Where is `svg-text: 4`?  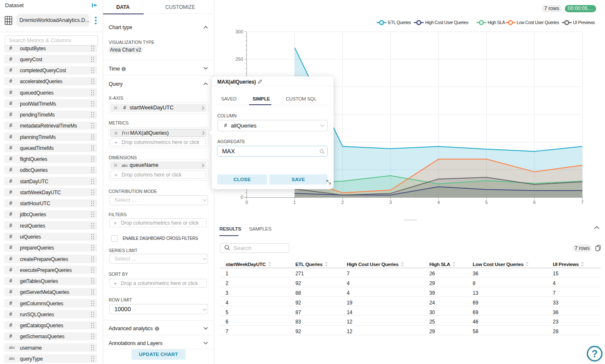 svg-text: 4 is located at coordinates (438, 202).